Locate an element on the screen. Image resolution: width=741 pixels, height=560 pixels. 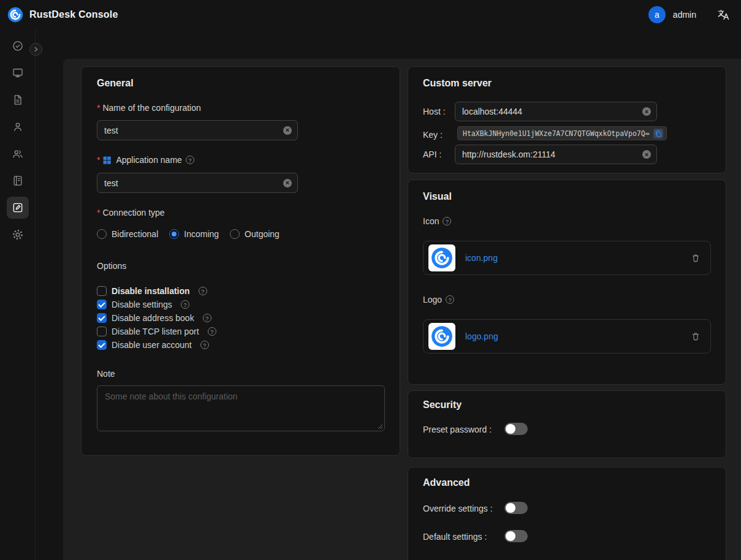
chevron-right-icon is located at coordinates (36, 49).